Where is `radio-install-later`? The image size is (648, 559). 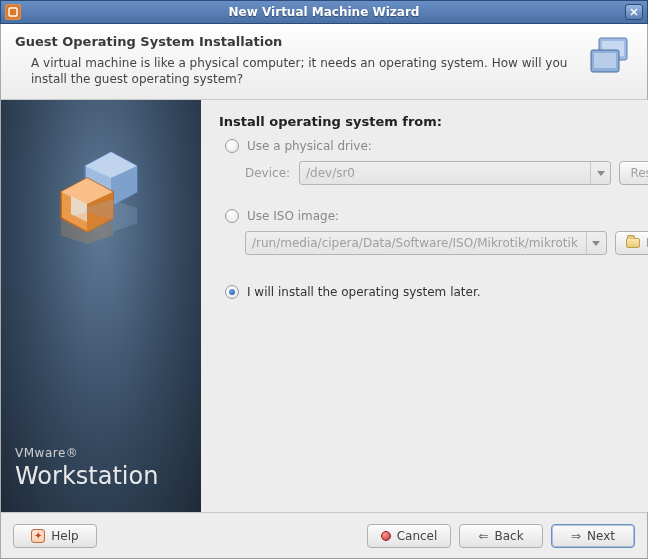 radio-install-later is located at coordinates (232, 292).